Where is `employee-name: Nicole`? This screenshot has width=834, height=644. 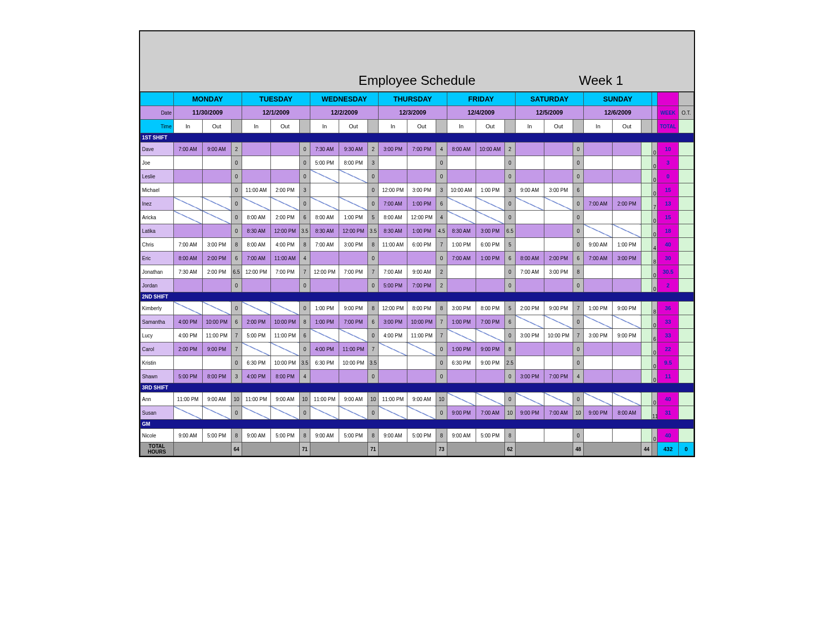
employee-name: Nicole is located at coordinates (157, 435).